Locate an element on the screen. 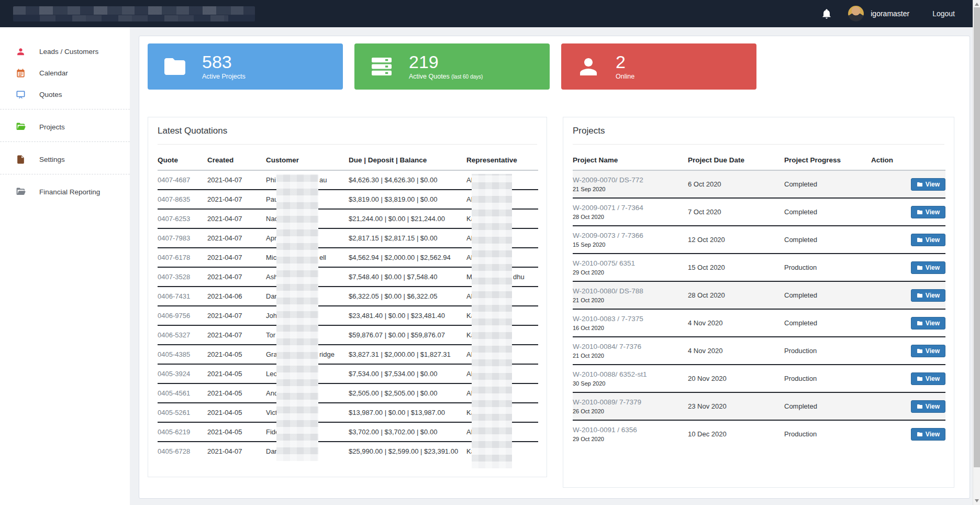  project-name-link: W-2010-0080/ DS-788 is located at coordinates (630, 291).